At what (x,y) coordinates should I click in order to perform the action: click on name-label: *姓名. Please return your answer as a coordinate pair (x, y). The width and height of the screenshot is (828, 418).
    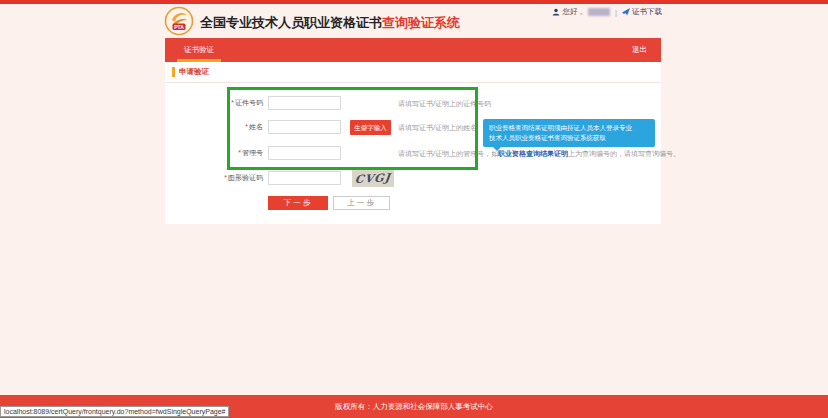
    Looking at the image, I should click on (214, 127).